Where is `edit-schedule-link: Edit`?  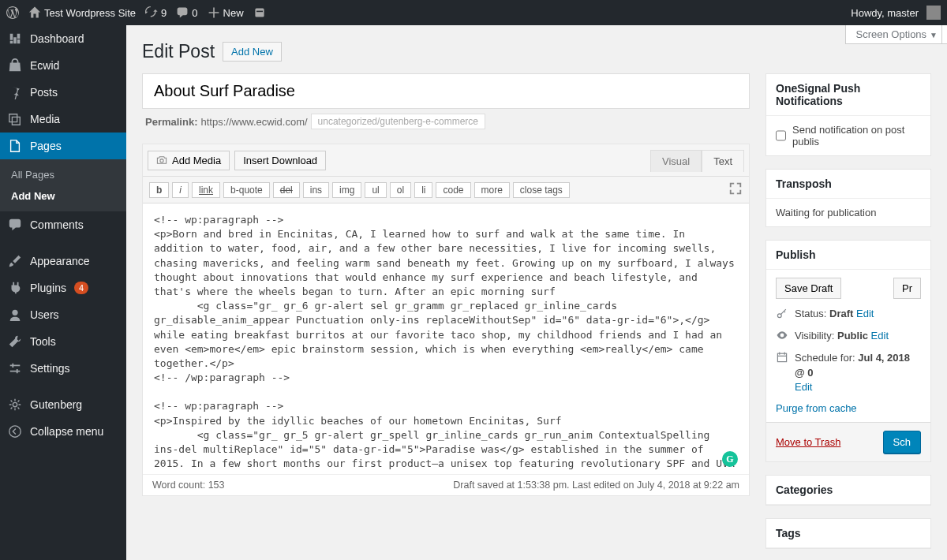 edit-schedule-link: Edit is located at coordinates (803, 386).